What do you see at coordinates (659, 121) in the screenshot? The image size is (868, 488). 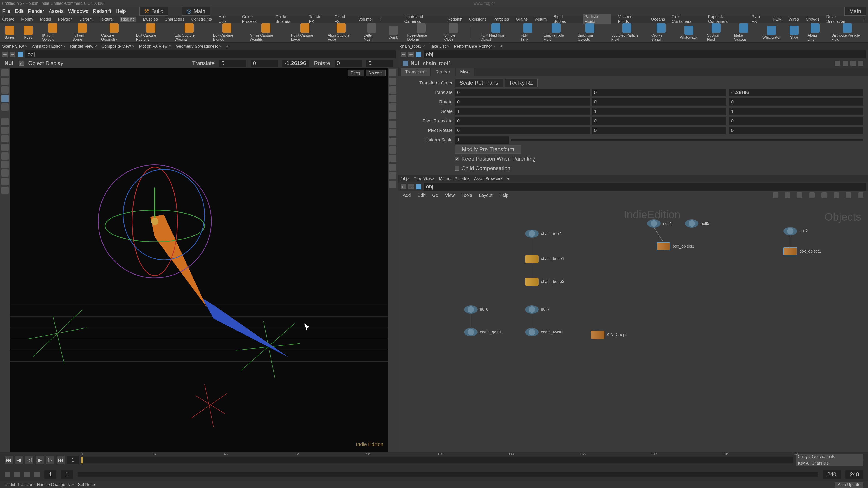 I see `pty-field: 0` at bounding box center [659, 121].